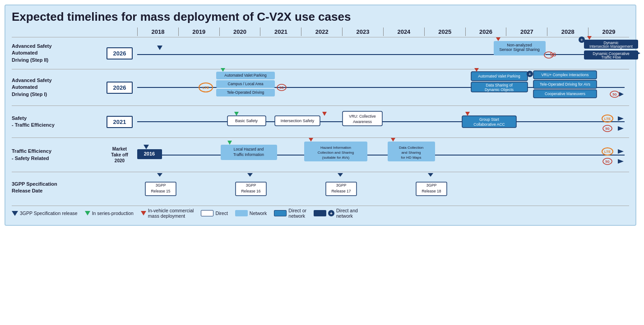 The width and height of the screenshot is (644, 325). What do you see at coordinates (321, 32) in the screenshot?
I see `year-2022: 2022` at bounding box center [321, 32].